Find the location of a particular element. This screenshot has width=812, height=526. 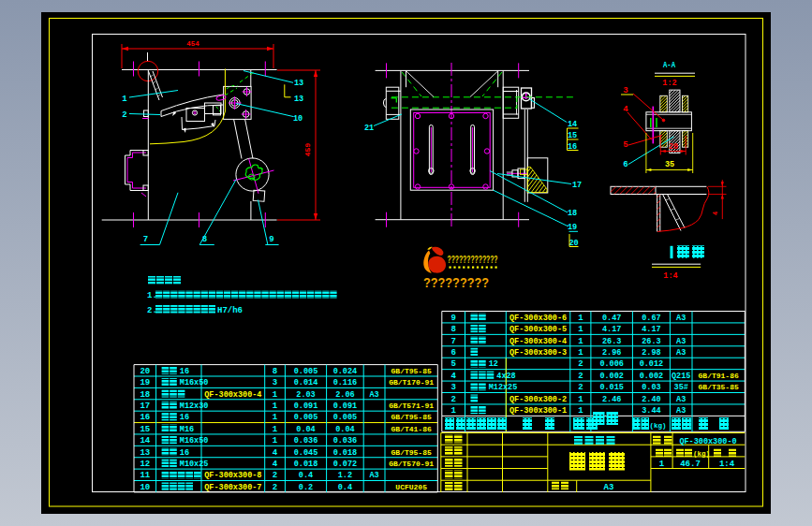

svg-text: 1:4 is located at coordinates (727, 464).